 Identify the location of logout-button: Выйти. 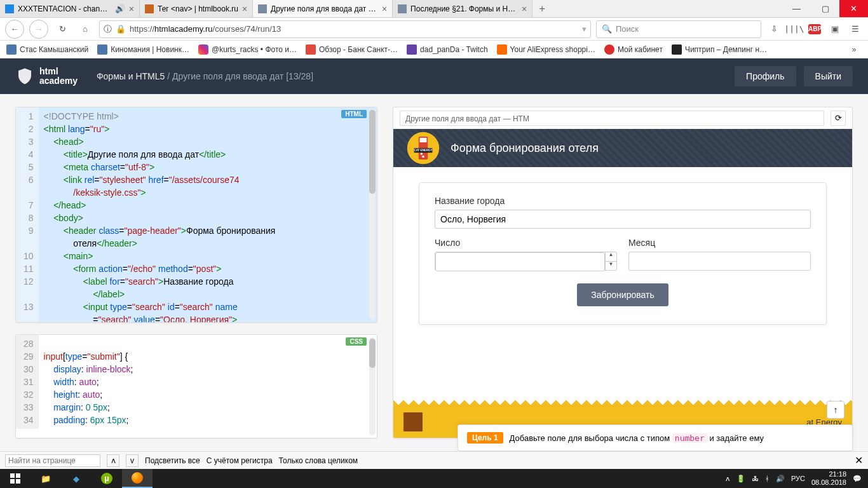
(829, 76).